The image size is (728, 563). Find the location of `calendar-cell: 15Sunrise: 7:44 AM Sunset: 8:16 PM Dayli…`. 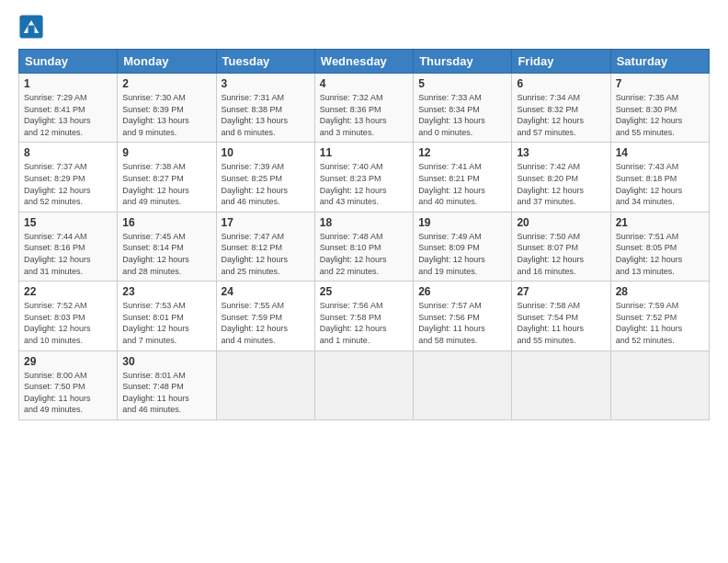

calendar-cell: 15Sunrise: 7:44 AM Sunset: 8:16 PM Dayli… is located at coordinates (68, 247).